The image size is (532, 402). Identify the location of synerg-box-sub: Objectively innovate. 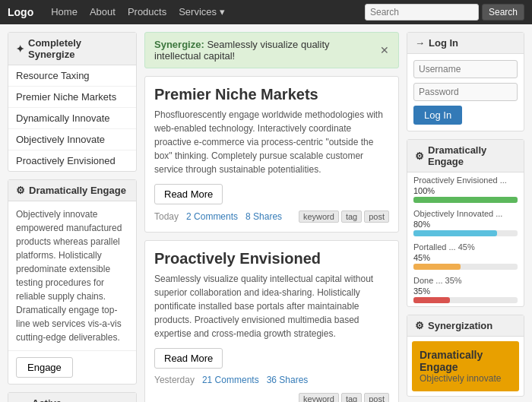
(465, 378).